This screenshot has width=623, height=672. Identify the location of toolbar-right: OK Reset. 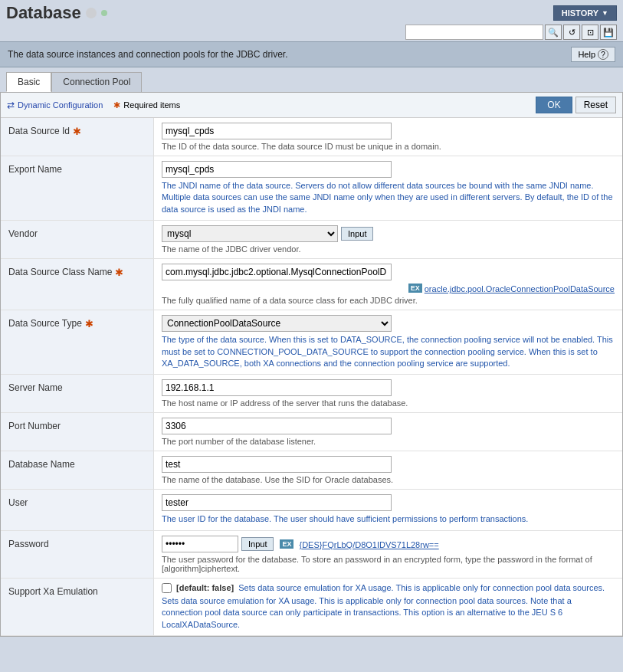
(576, 105).